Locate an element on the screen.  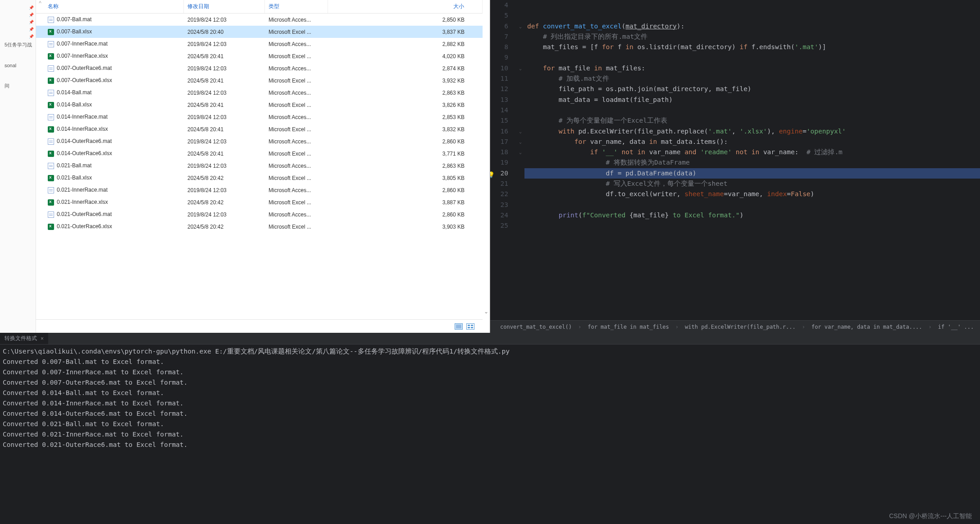
file-row: 0.021-OuterRace6.xlsx2024/5/8 20:42Micro… is located at coordinates (260, 226).